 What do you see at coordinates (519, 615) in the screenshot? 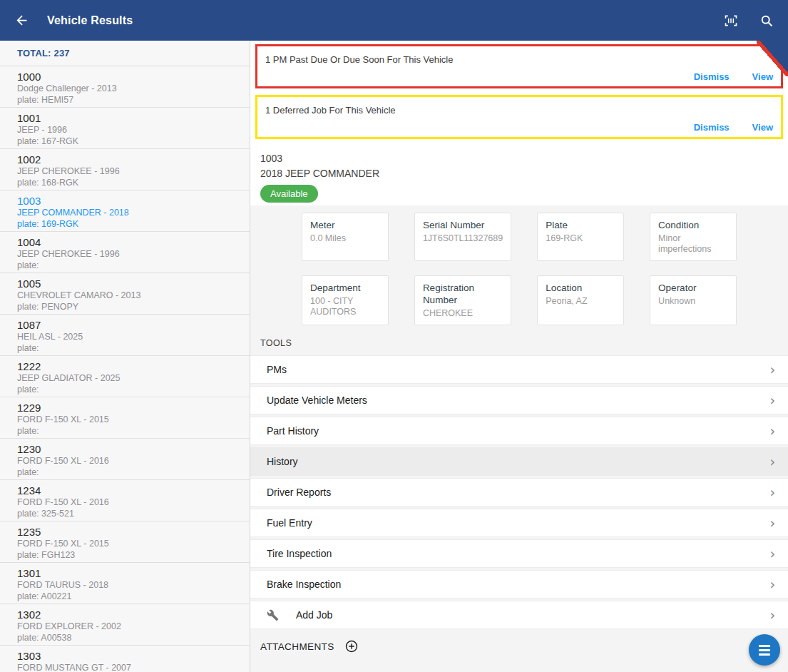
I see `tool-row-add-job: Add Job` at bounding box center [519, 615].